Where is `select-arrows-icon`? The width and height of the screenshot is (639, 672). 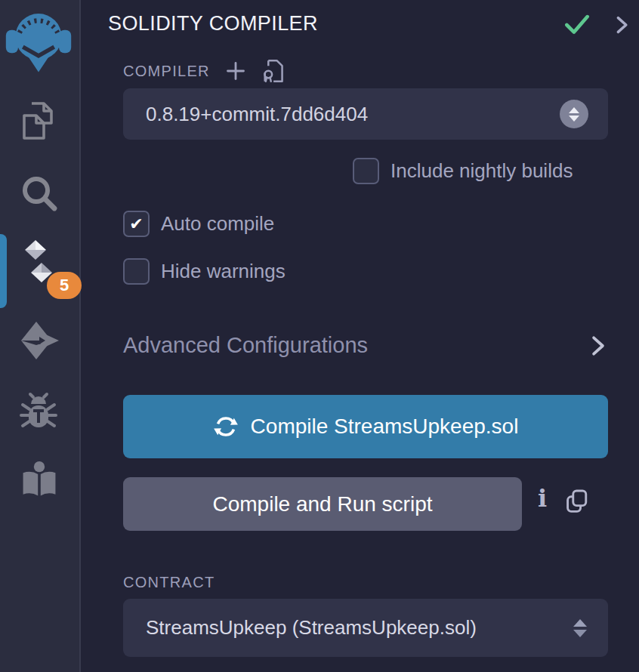 select-arrows-icon is located at coordinates (580, 628).